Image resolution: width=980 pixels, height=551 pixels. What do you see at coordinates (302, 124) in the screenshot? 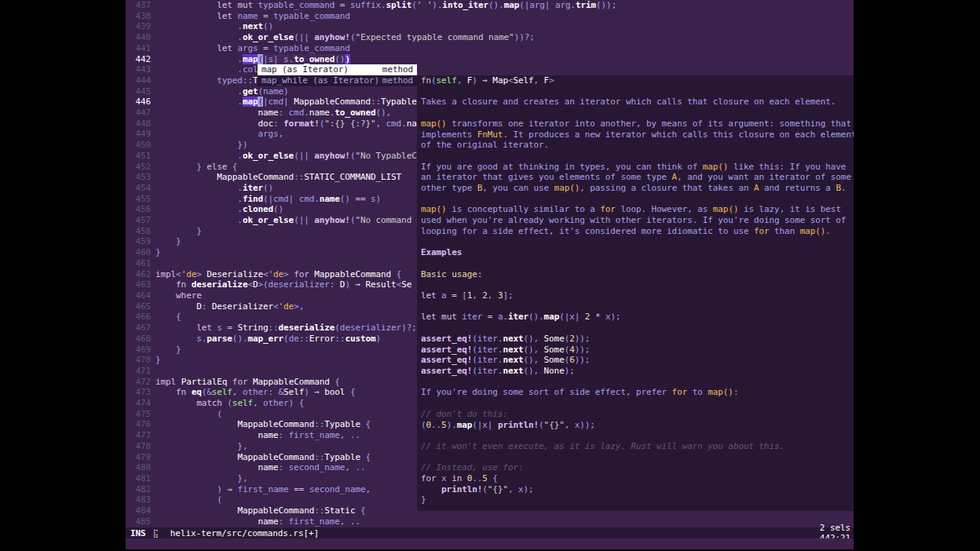
I see `token: format!` at bounding box center [302, 124].